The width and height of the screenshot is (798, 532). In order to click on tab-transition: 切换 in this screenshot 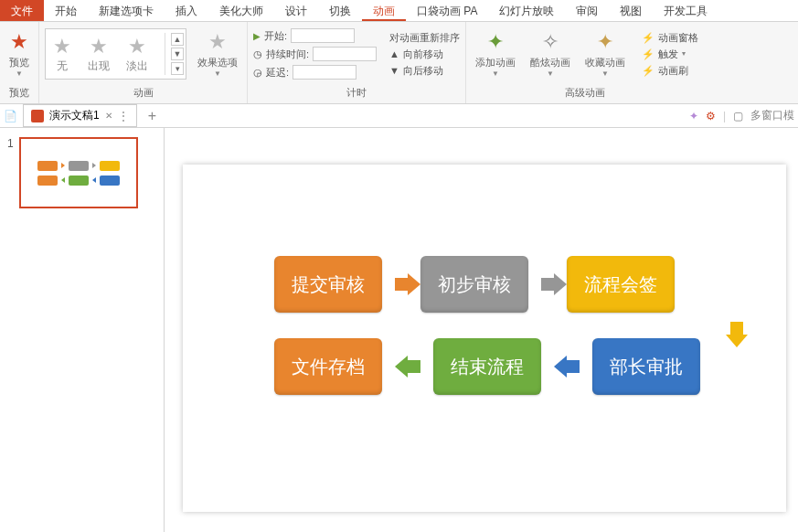, I will do `click(340, 11)`.